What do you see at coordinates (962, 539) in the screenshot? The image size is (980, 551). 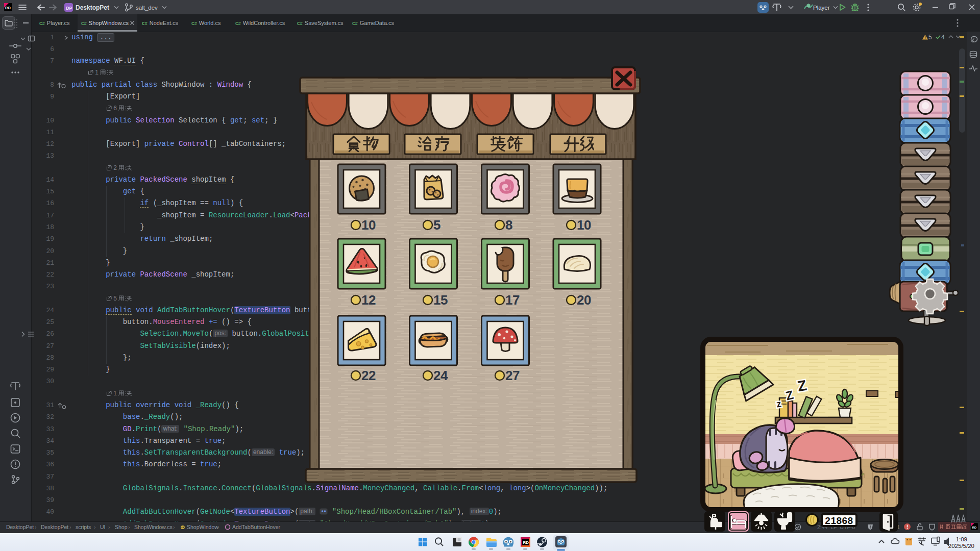 I see `svg-text: 1:09` at bounding box center [962, 539].